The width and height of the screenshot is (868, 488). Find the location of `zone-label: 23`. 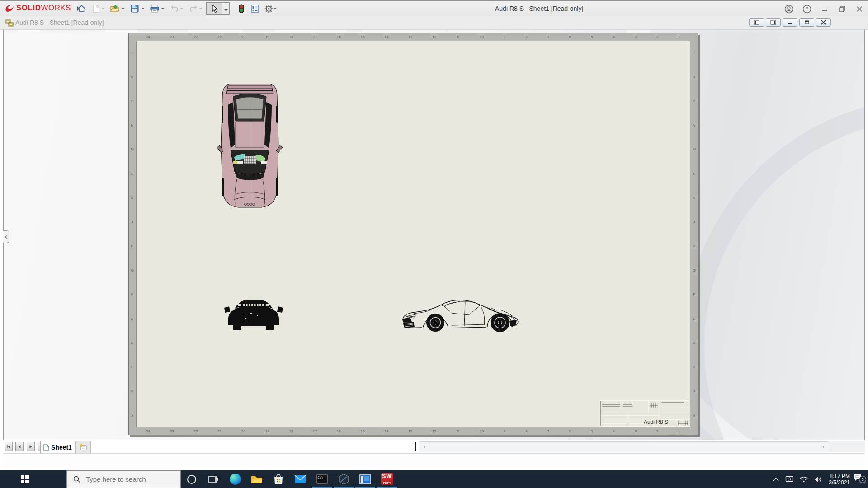

zone-label: 23 is located at coordinates (172, 37).